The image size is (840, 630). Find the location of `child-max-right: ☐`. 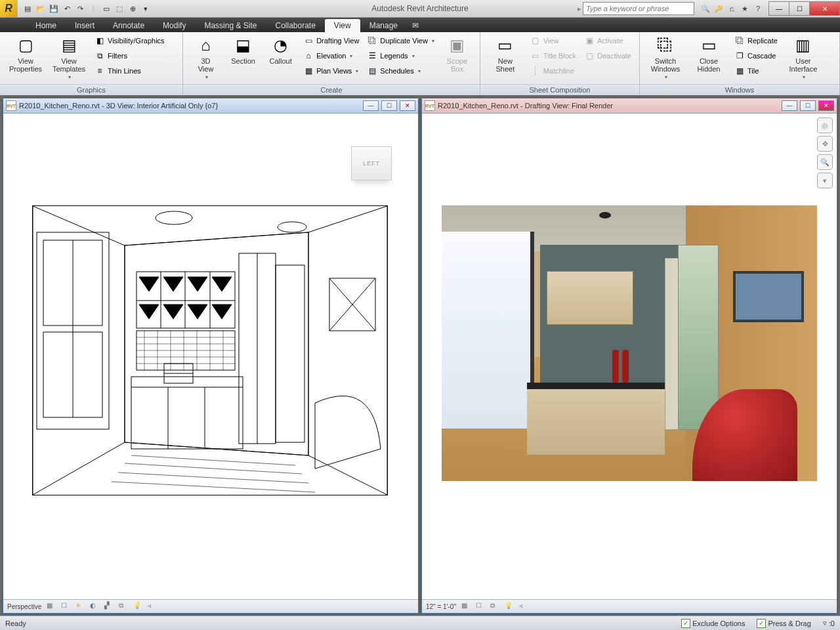

child-max-right: ☐ is located at coordinates (808, 106).